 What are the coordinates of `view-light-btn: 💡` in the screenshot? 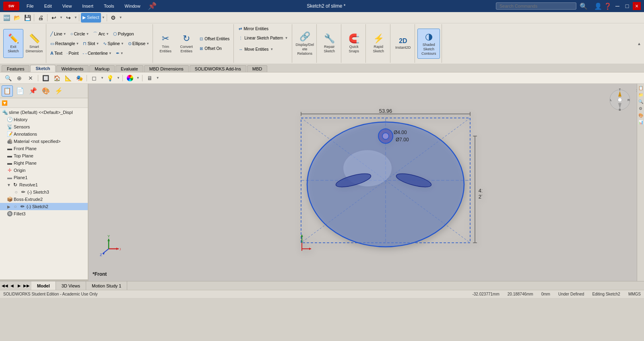 It's located at (110, 78).